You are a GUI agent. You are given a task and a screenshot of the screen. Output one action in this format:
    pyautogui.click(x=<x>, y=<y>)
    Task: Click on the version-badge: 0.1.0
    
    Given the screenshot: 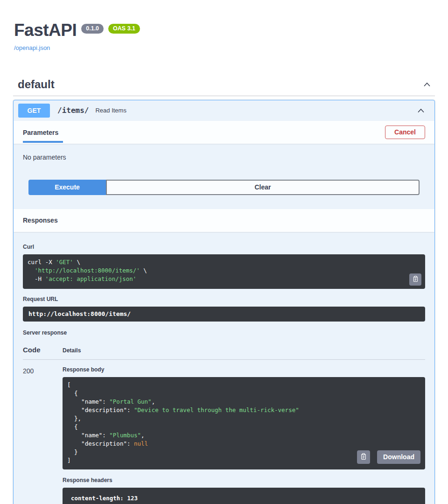 What is the action you would take?
    pyautogui.click(x=92, y=29)
    